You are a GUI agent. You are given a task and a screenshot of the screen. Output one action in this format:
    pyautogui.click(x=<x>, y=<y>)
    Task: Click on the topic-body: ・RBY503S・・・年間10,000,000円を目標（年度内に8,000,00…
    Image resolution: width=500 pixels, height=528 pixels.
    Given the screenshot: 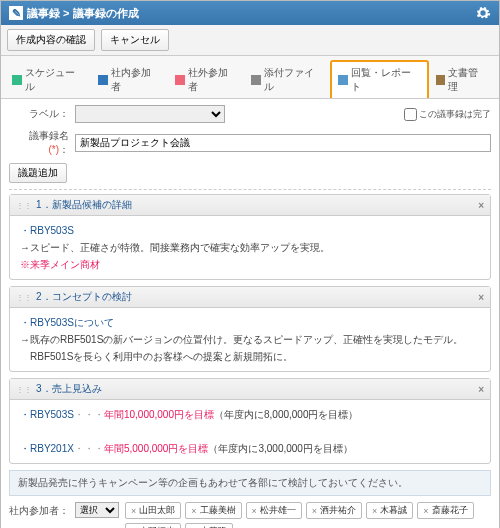 What is the action you would take?
    pyautogui.click(x=250, y=432)
    